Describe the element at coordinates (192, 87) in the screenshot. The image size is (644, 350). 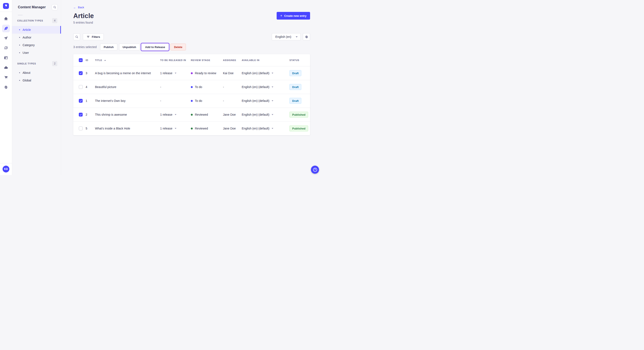
I see `table-row: 4Beautiful picture-To do-English (en) (d…` at that location.